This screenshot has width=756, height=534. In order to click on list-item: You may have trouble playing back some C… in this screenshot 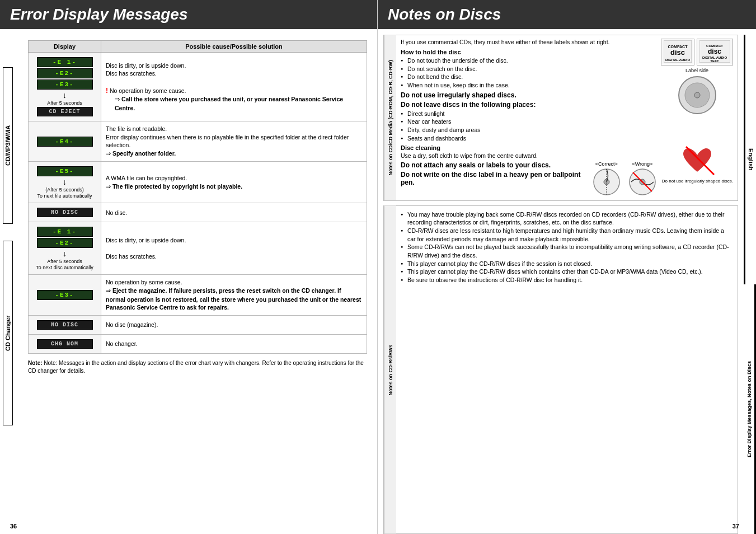, I will do `click(567, 218)`.